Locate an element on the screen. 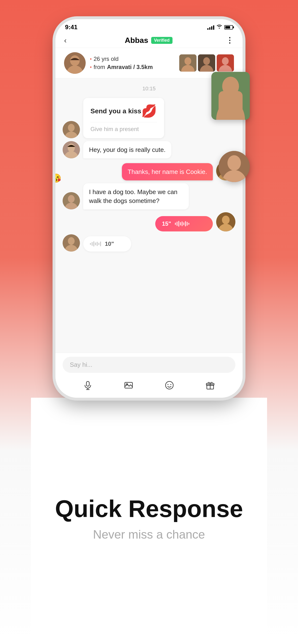  message-input: Say hi... is located at coordinates (149, 365).